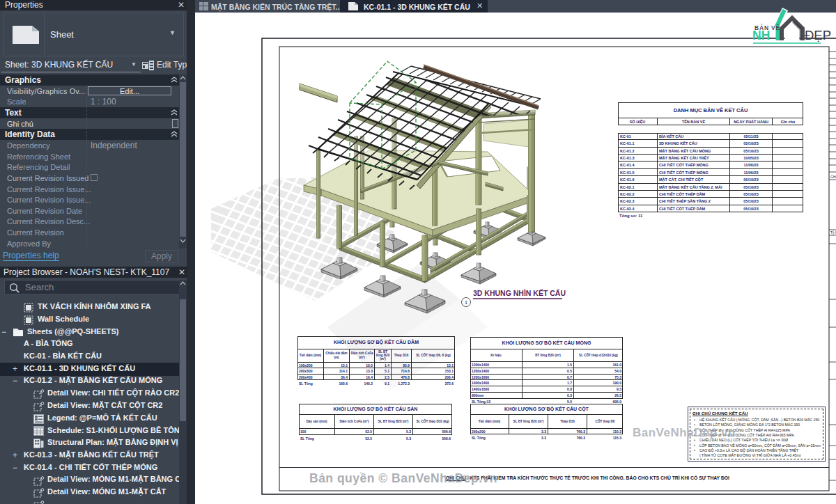 This screenshot has width=836, height=504. Describe the element at coordinates (761, 36) in the screenshot. I see `svg-text: NH` at that location.